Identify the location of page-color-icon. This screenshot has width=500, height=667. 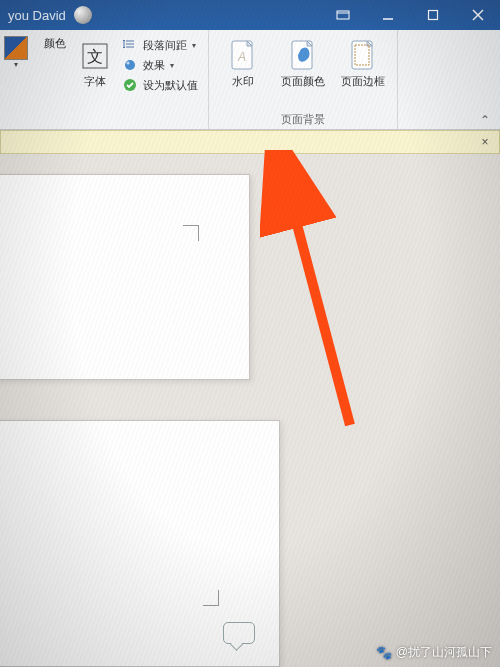
(303, 56).